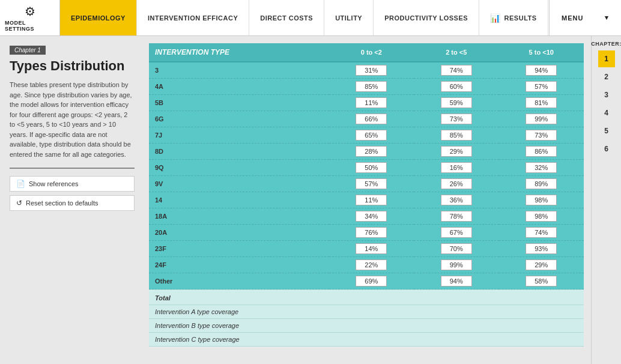 The image size is (621, 364). What do you see at coordinates (366, 340) in the screenshot?
I see `footer-row: Intervention C type coverage` at bounding box center [366, 340].